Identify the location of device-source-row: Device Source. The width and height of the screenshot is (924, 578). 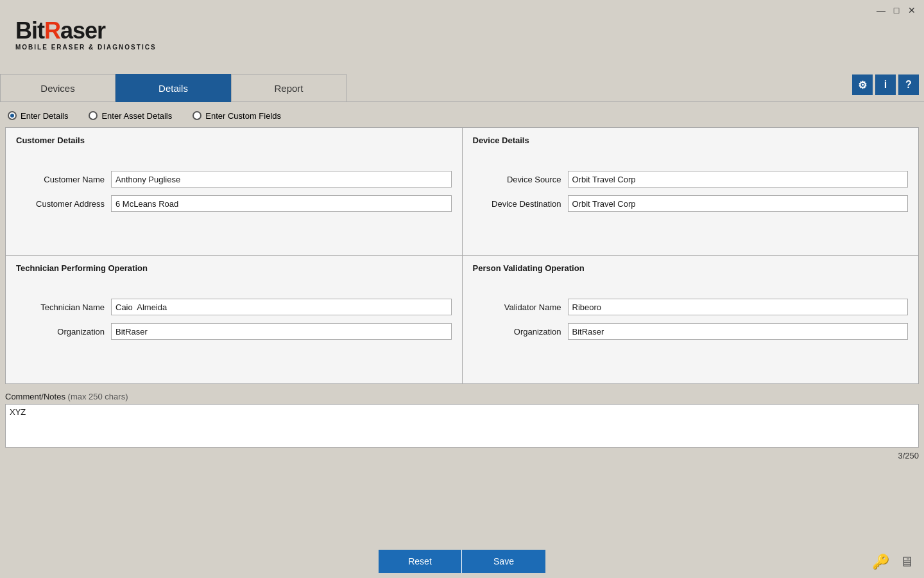
(690, 179).